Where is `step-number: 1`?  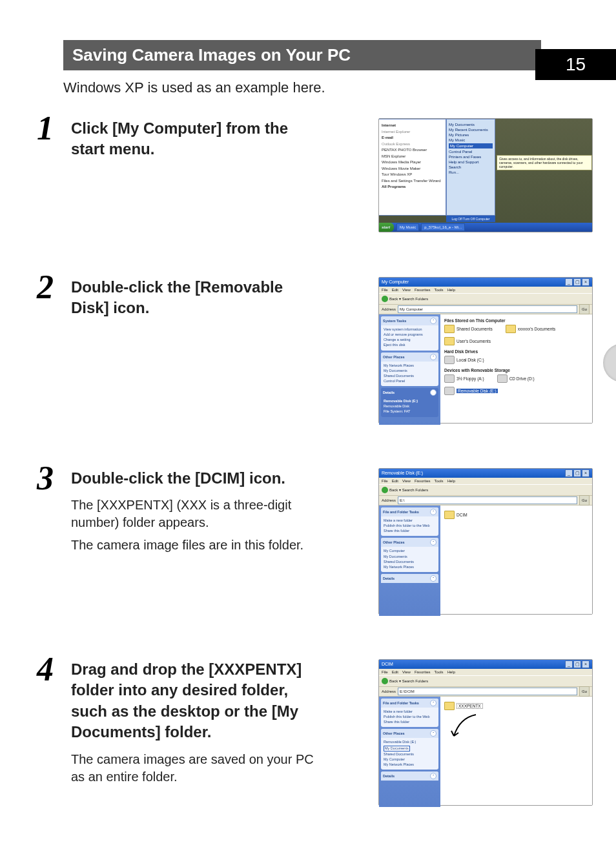
step-number: 1 is located at coordinates (45, 128).